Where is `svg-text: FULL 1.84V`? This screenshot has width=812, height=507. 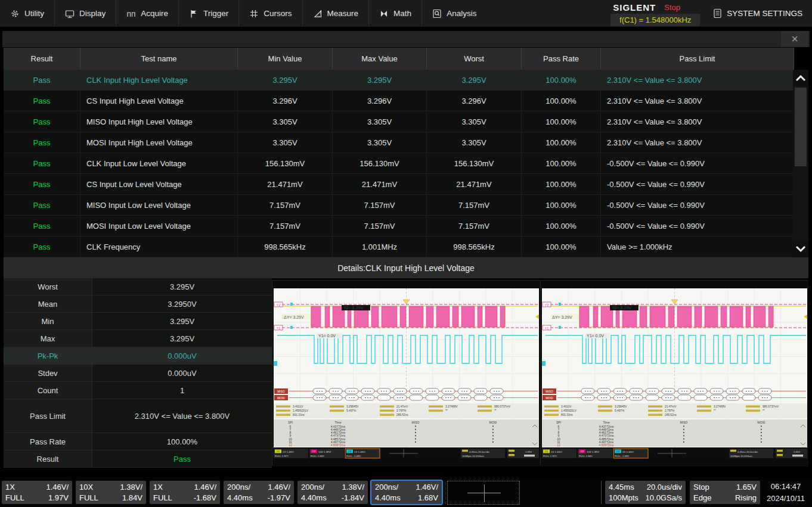 svg-text: FULL 1.84V is located at coordinates (585, 456).